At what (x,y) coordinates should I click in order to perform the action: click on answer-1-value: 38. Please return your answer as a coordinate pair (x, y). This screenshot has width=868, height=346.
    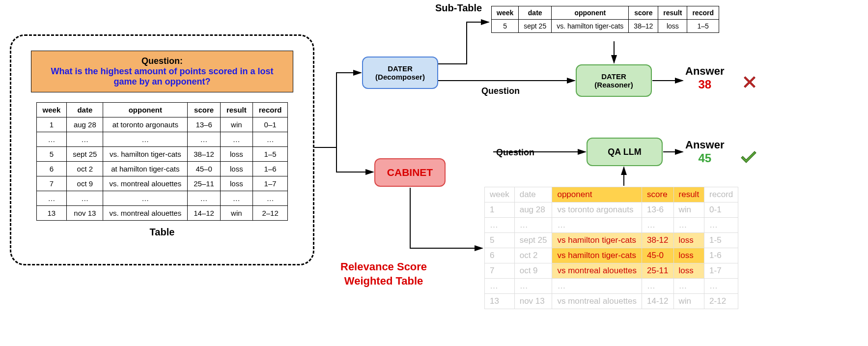
    Looking at the image, I should click on (704, 85).